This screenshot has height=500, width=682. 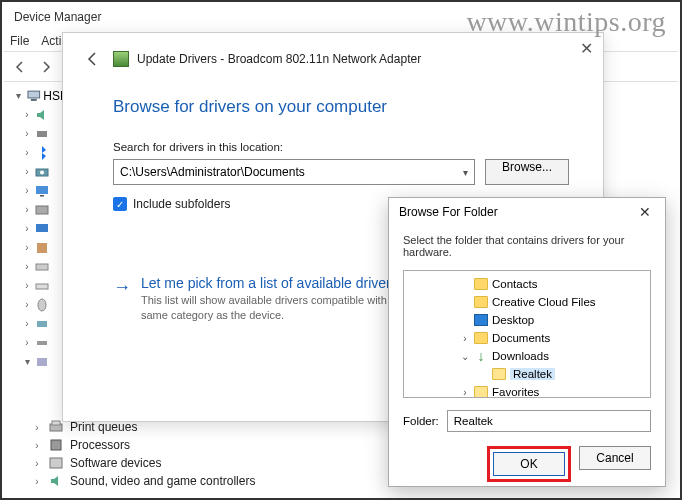 I want to click on folder-tree: Contacts Creative Cloud Files Desktop ›D…, so click(x=527, y=334).